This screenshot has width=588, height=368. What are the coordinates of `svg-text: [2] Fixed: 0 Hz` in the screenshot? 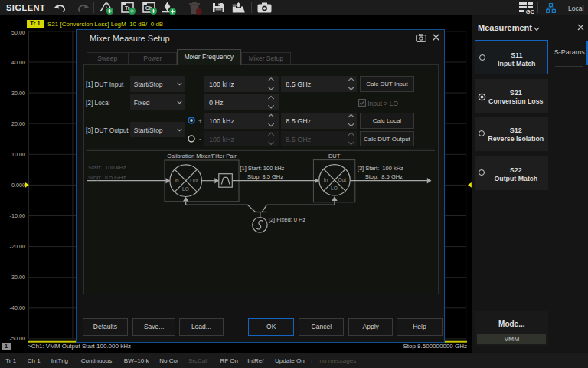 It's located at (288, 219).